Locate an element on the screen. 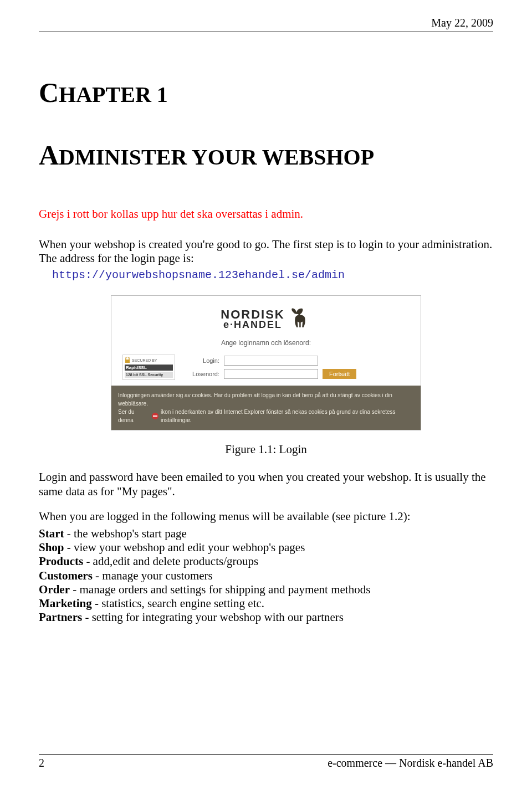  desc-partners: - setting for integrating your webshop w… is located at coordinates (213, 617).